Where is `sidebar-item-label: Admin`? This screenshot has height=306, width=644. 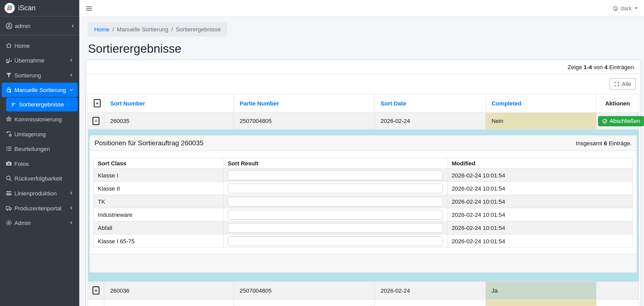
sidebar-item-label: Admin is located at coordinates (23, 223).